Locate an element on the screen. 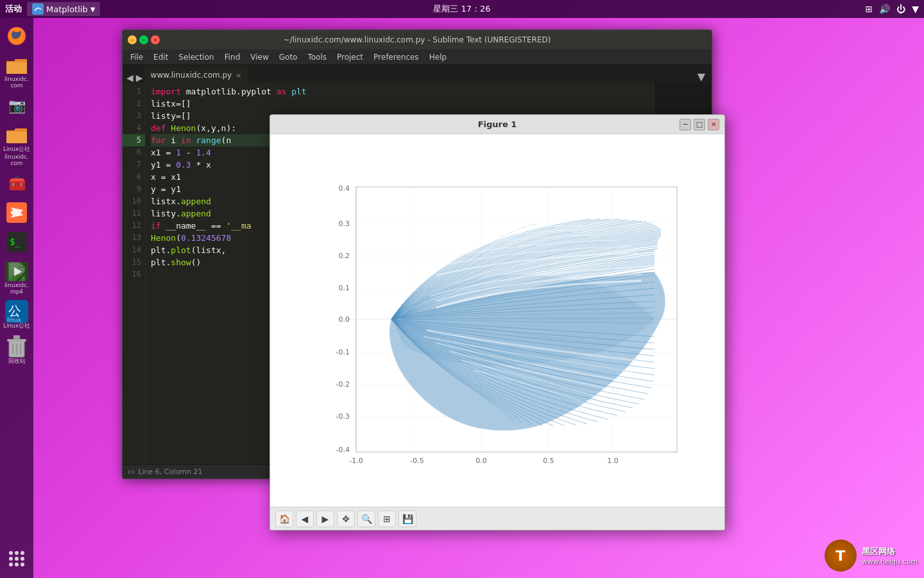  svg-text: 0.4 is located at coordinates (345, 189).